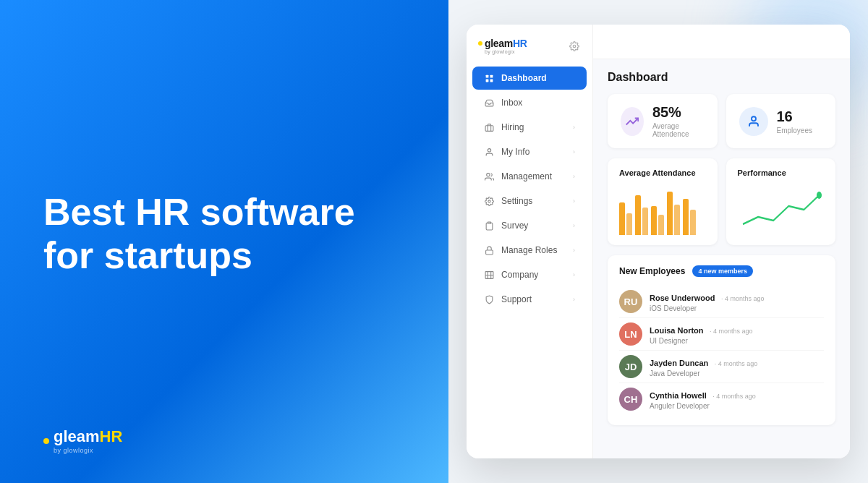 This screenshot has height=483, width=868. Describe the element at coordinates (529, 275) in the screenshot. I see `sidebar-item-company: Company ›` at that location.